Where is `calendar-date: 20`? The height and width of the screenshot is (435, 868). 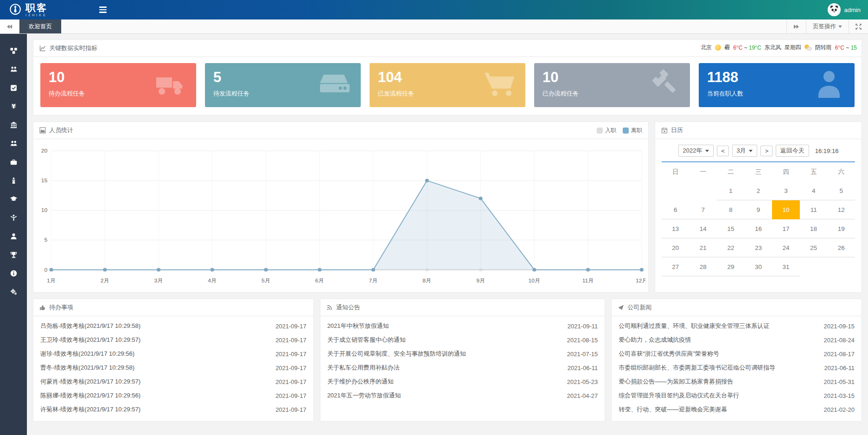 calendar-date: 20 is located at coordinates (676, 248).